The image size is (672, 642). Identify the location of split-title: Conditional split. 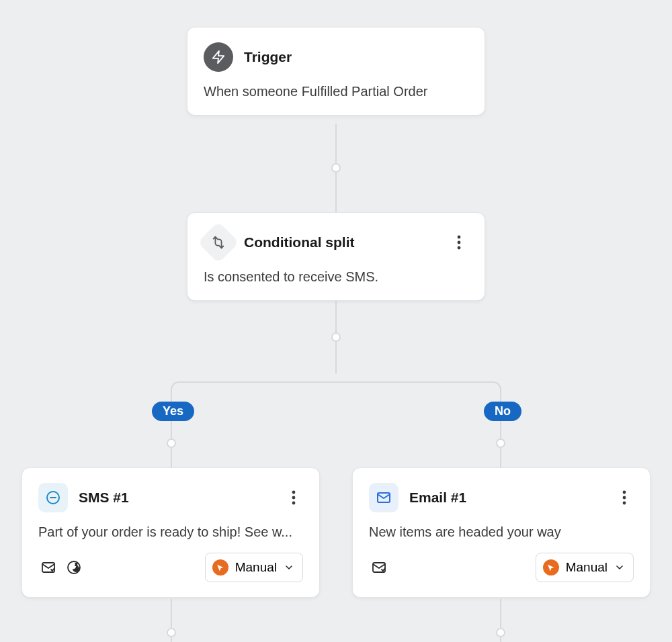
(299, 242).